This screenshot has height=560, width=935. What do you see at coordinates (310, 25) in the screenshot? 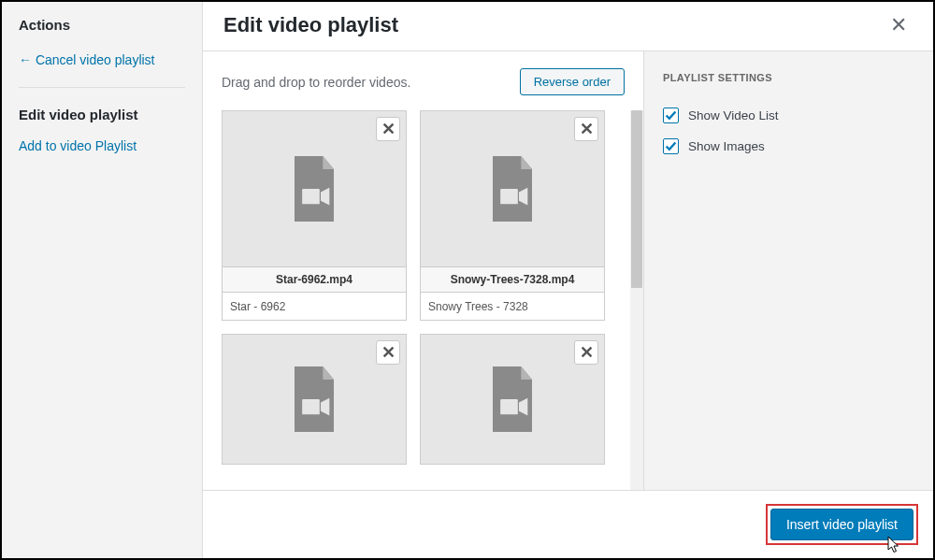
I see `page-title: Edit video playlist` at bounding box center [310, 25].